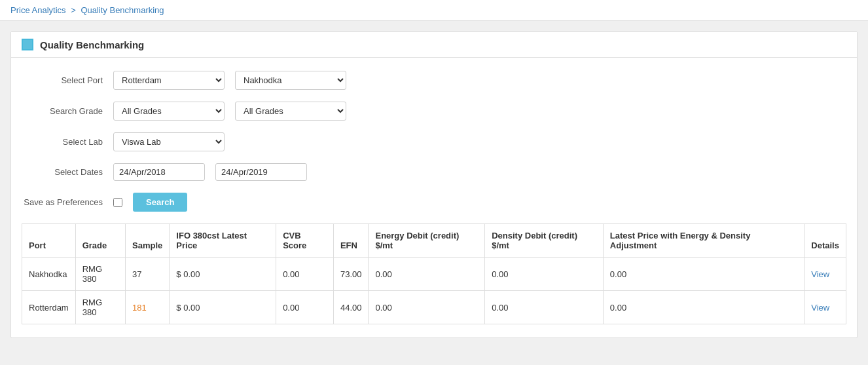  Describe the element at coordinates (435, 241) in the screenshot. I see `table-header-row: Port Grade Sample IFO 380cst Latest Pric…` at that location.